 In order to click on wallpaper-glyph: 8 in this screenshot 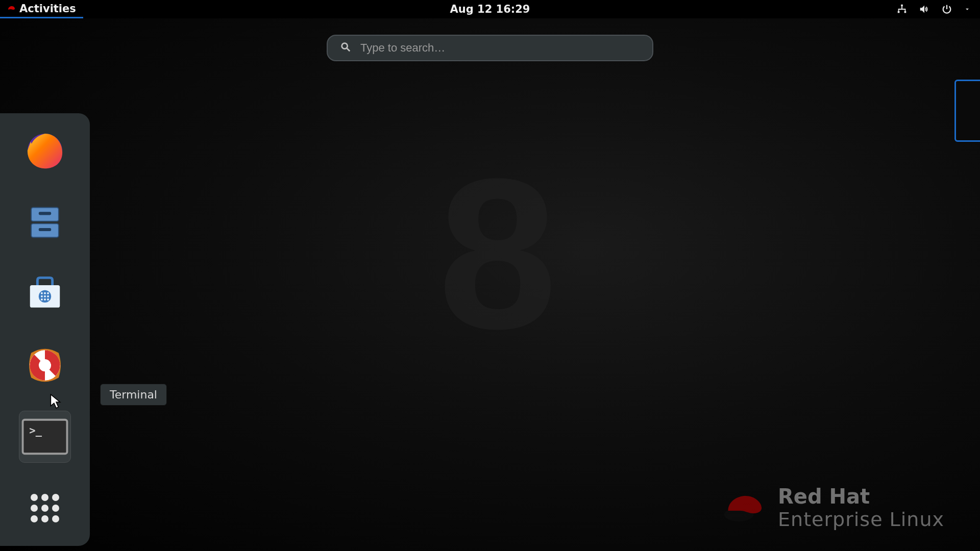, I will do `click(490, 253)`.